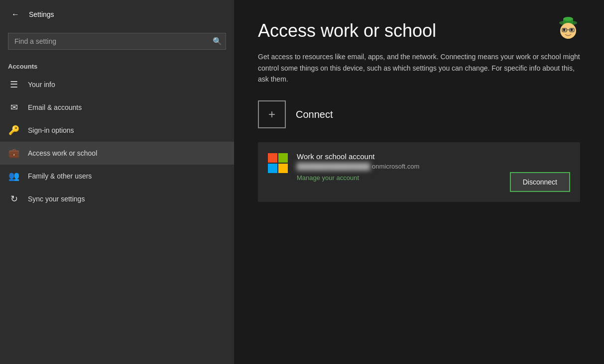 The width and height of the screenshot is (604, 364). Describe the element at coordinates (273, 158) in the screenshot. I see `ms-logo-red` at that location.